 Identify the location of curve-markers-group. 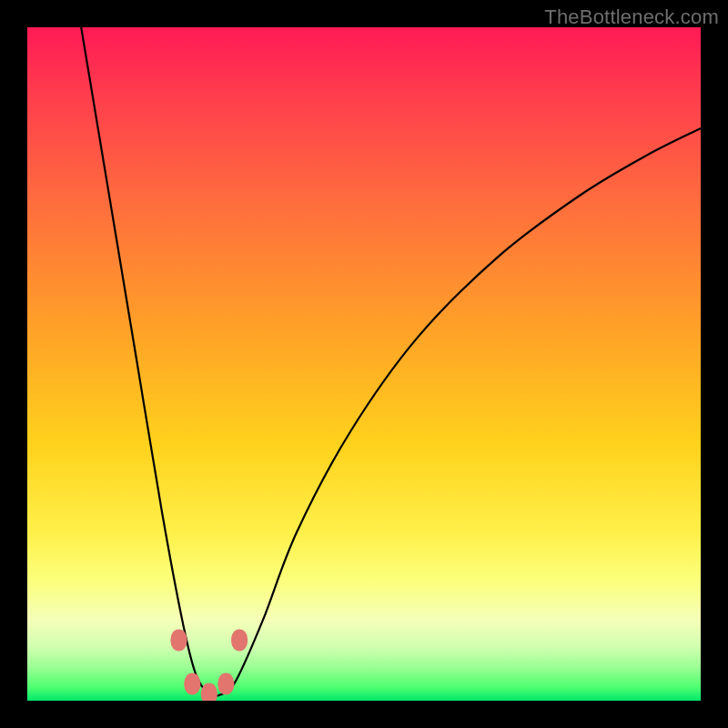
(209, 664).